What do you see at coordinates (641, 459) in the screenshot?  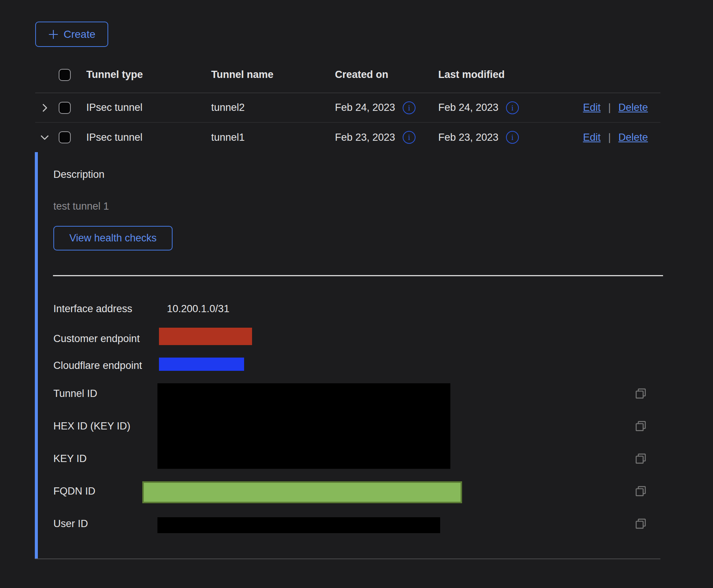 I see `copy-key-id-button` at bounding box center [641, 459].